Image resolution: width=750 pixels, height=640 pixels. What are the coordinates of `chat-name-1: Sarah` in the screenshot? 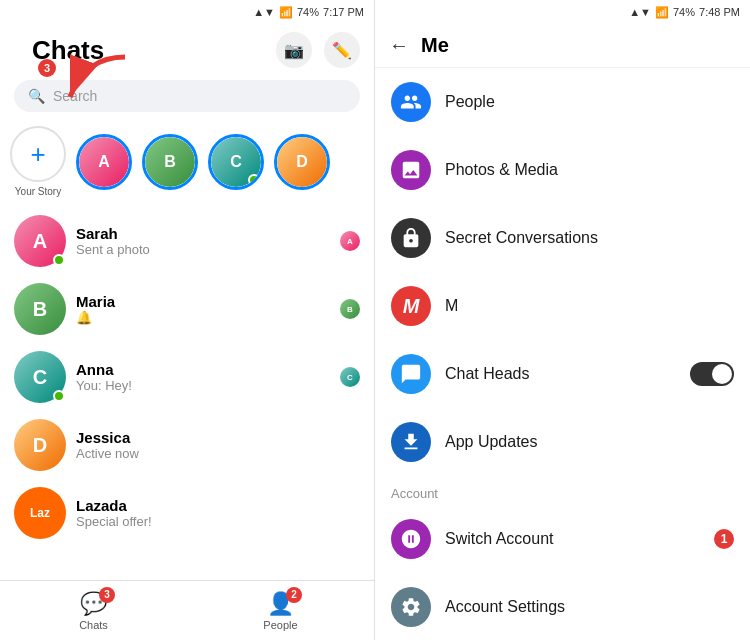 It's located at (203, 234).